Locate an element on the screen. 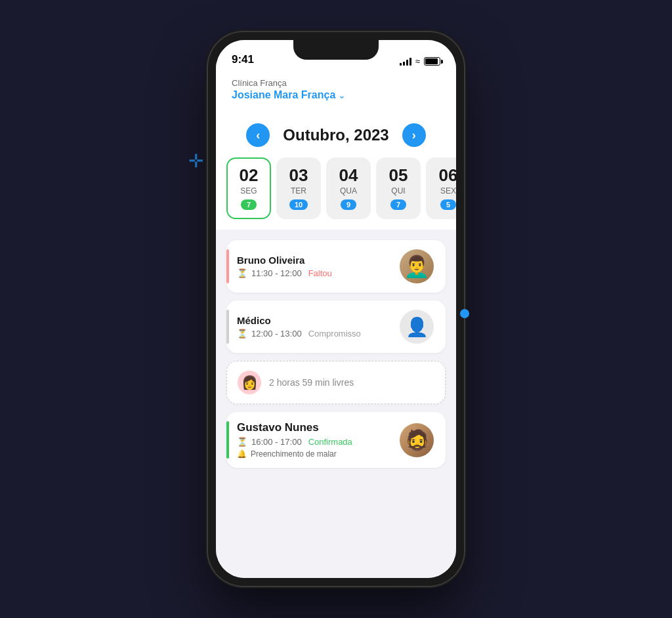 Image resolution: width=672 pixels, height=618 pixels. app-header: Clínica França Josiane Mara França ⌄ is located at coordinates (336, 92).